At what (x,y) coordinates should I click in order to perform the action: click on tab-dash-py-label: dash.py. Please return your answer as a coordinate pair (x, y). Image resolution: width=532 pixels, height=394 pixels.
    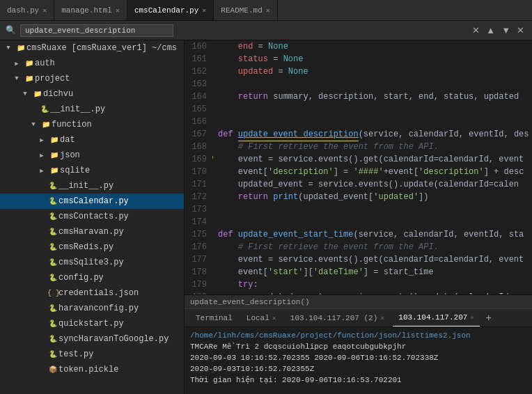
    Looking at the image, I should click on (23, 10).